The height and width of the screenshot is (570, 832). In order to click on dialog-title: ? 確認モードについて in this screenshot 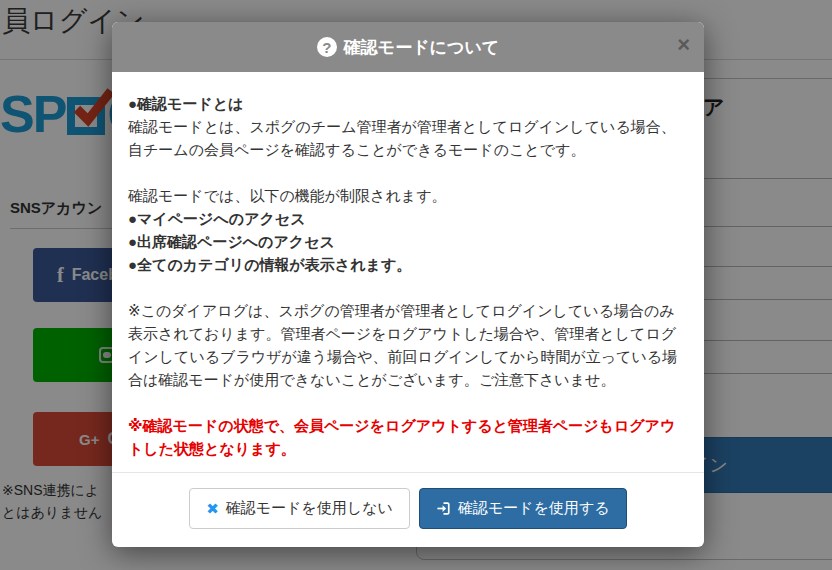, I will do `click(408, 48)`.